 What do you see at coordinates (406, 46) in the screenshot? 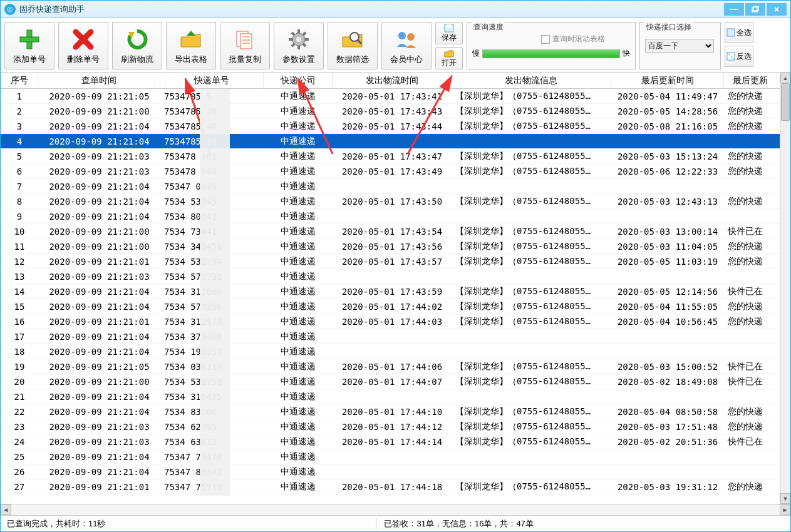
I see `member-button: 会员中心` at bounding box center [406, 46].